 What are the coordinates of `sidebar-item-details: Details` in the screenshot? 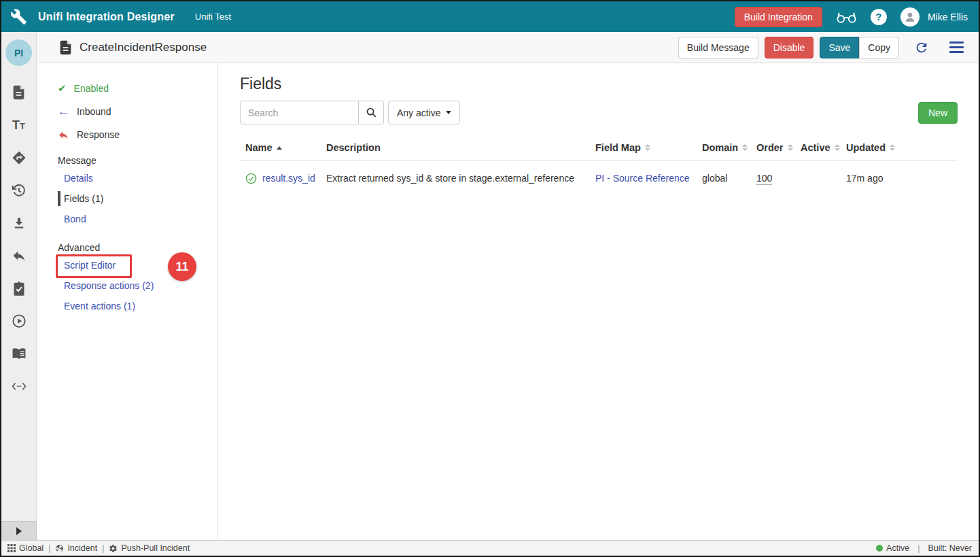 It's located at (126, 178).